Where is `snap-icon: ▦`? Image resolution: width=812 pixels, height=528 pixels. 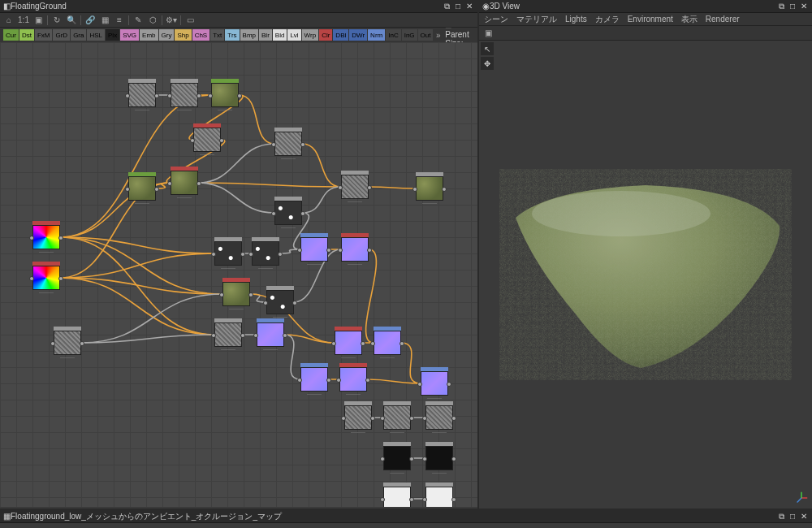
snap-icon: ▦ is located at coordinates (105, 20).